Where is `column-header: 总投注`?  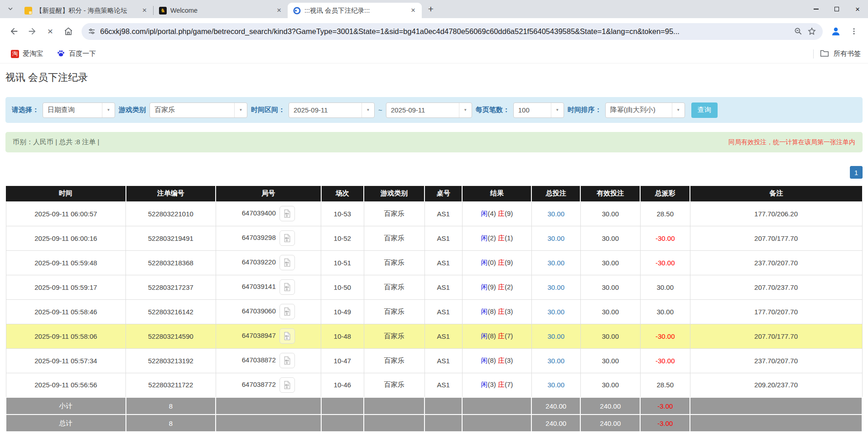
column-header: 总投注 is located at coordinates (556, 194).